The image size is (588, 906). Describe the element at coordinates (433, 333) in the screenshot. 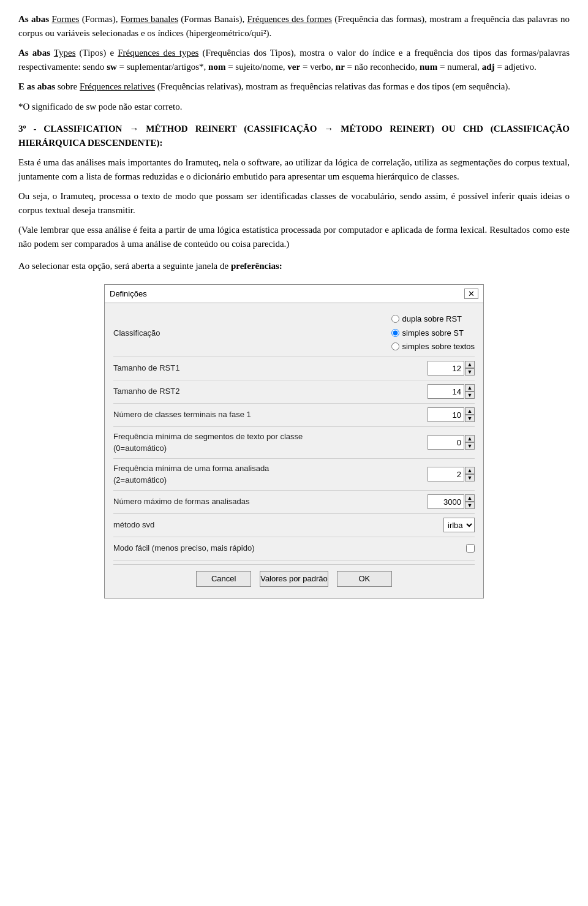

I see `radio-label-simples-st: simples sobre ST` at that location.